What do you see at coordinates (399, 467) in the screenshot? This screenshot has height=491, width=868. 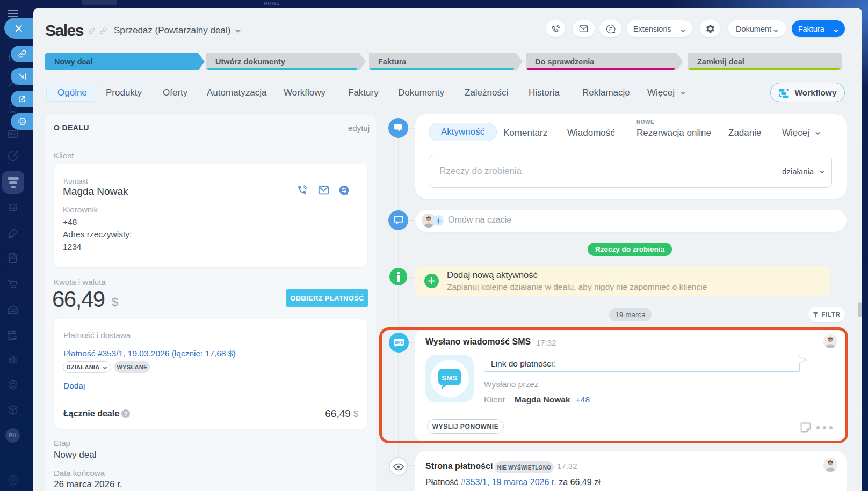 I see `timeline-eye-icon` at bounding box center [399, 467].